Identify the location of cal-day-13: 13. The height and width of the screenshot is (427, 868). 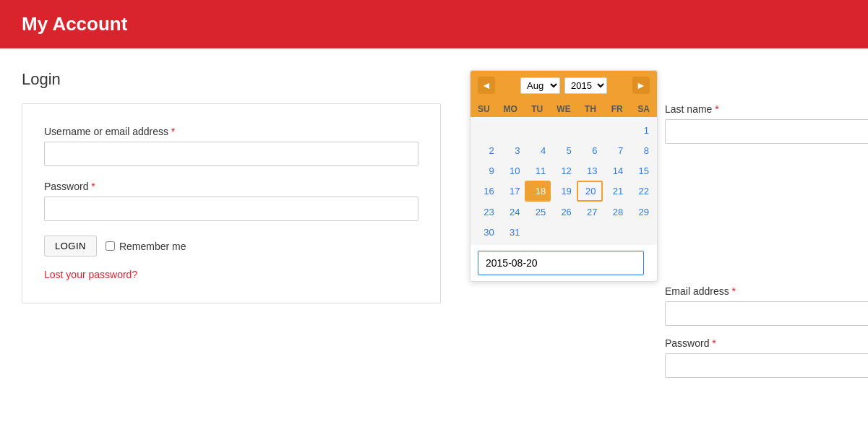
(590, 171).